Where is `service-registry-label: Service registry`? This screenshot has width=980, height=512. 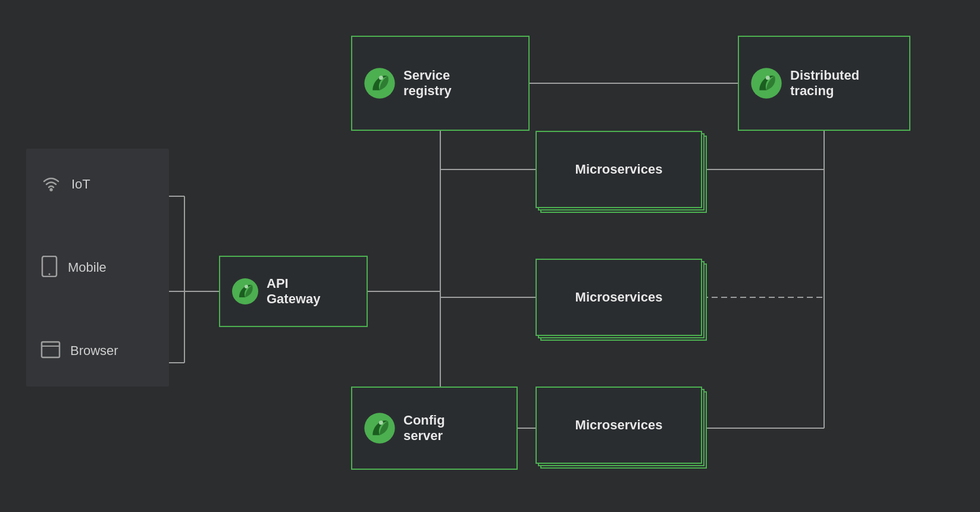 service-registry-label: Service registry is located at coordinates (427, 83).